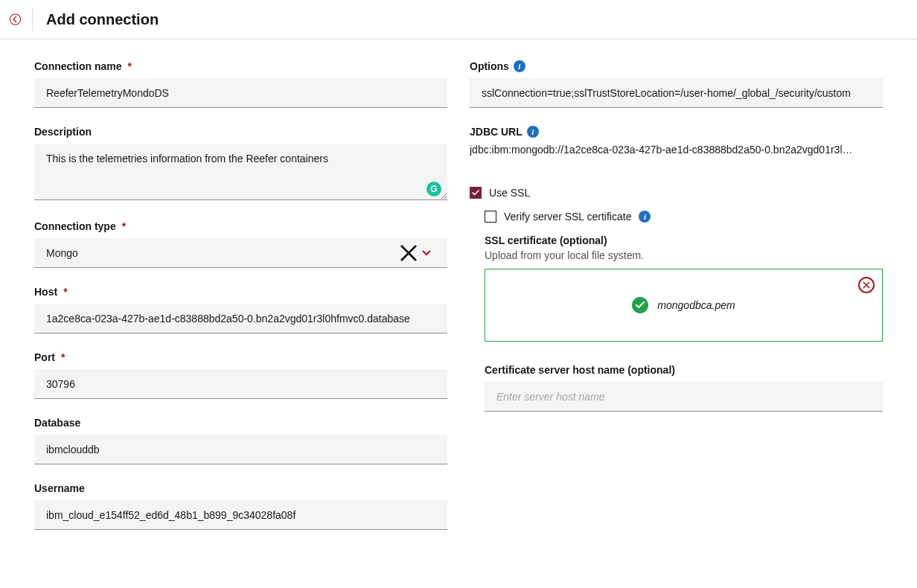 This screenshot has width=917, height=588. What do you see at coordinates (241, 66) in the screenshot?
I see `connection-name-label: Connection name*` at bounding box center [241, 66].